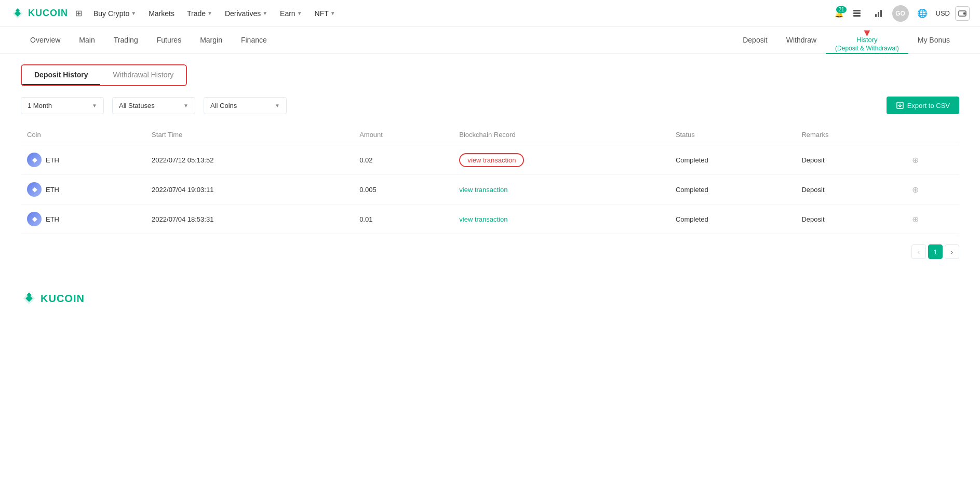 This screenshot has height=478, width=980. Describe the element at coordinates (61, 75) in the screenshot. I see `tab-deposit-history: Deposit History` at that location.